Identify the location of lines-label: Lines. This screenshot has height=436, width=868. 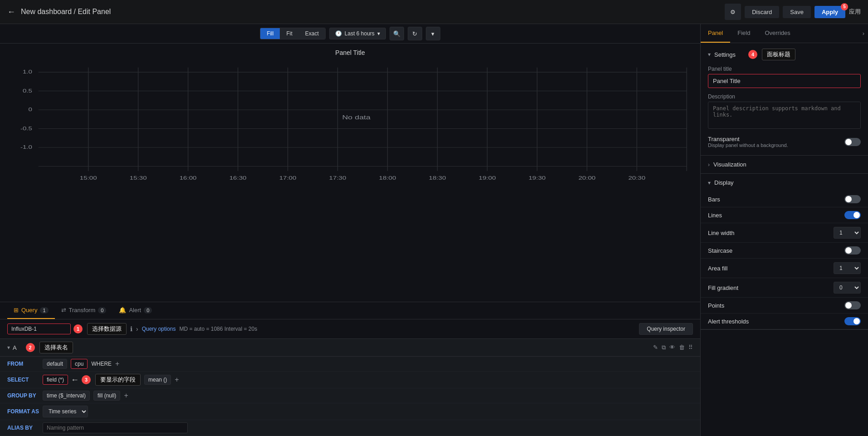
(776, 215).